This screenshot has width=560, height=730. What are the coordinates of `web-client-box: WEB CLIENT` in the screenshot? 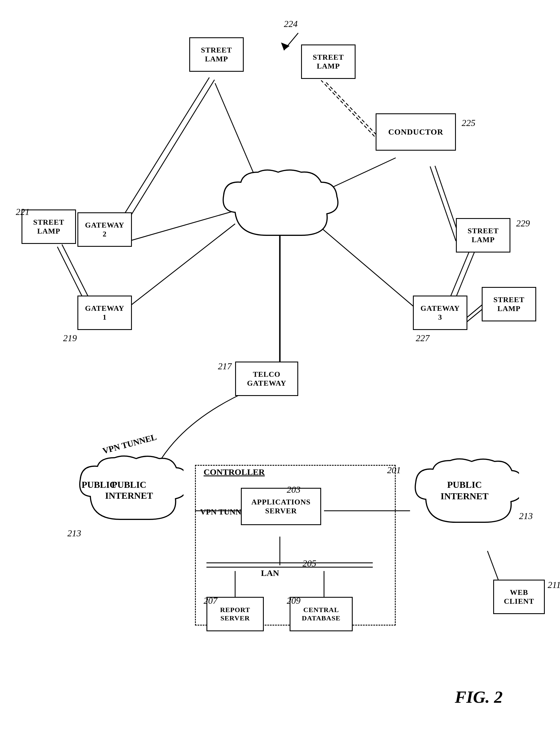 It's located at (519, 597).